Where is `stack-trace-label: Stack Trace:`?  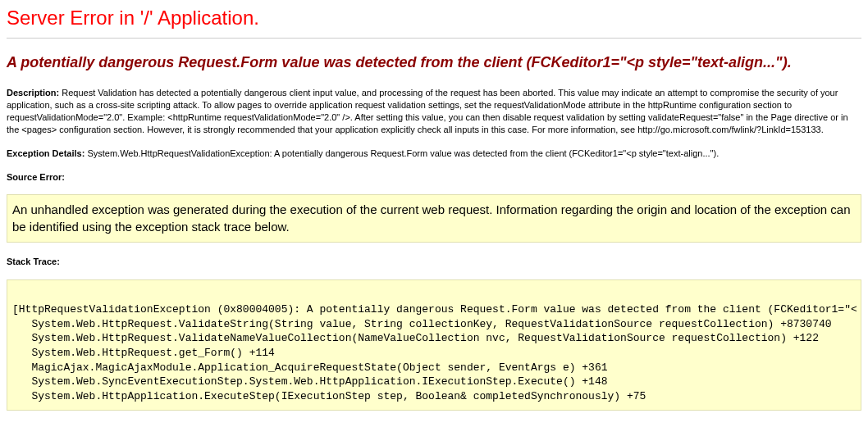
stack-trace-label: Stack Trace: is located at coordinates (33, 261).